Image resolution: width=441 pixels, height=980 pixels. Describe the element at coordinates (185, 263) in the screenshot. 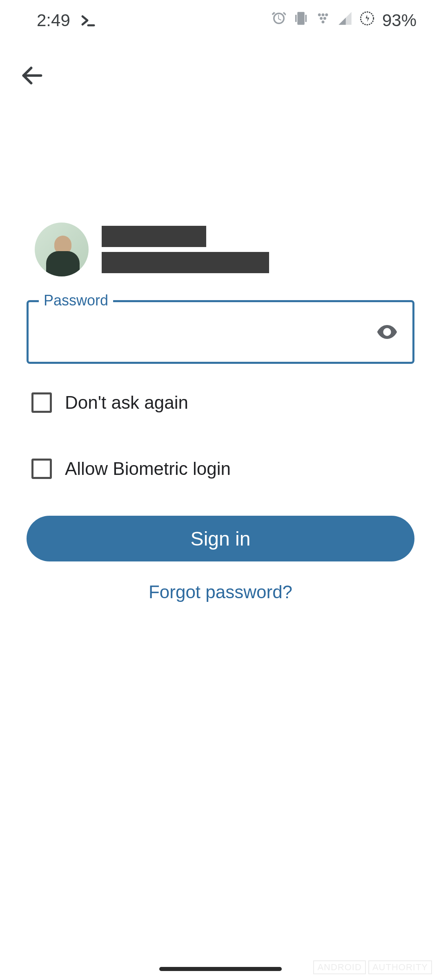

I see `account-email-redacted` at that location.